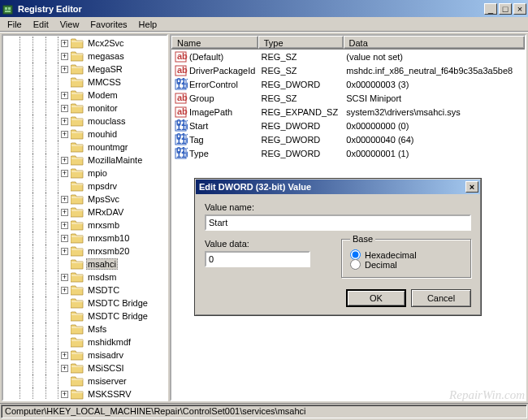  What do you see at coordinates (84, 212) in the screenshot?
I see `tree-item: +MRxDAV` at bounding box center [84, 212].